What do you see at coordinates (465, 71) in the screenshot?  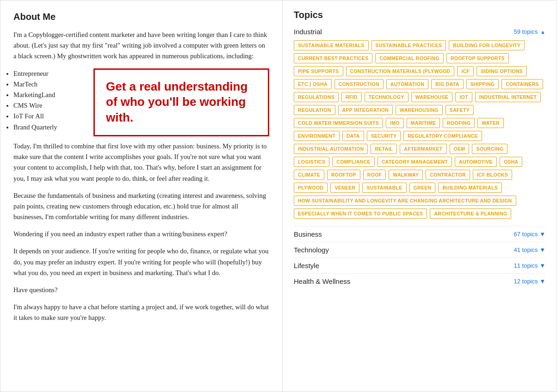 I see `tag-icf: ICF` at bounding box center [465, 71].